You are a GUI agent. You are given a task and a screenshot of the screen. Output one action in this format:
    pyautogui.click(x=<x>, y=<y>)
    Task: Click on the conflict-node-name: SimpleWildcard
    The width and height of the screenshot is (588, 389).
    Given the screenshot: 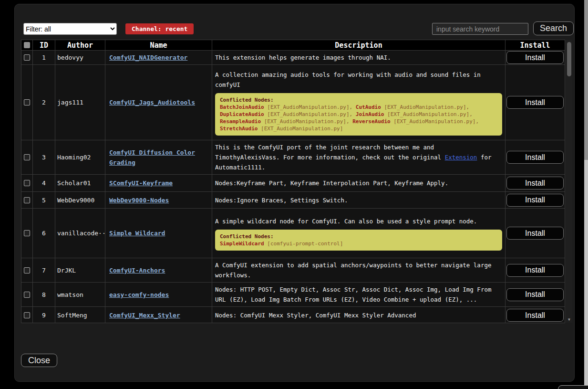 What is the action you would take?
    pyautogui.click(x=242, y=243)
    